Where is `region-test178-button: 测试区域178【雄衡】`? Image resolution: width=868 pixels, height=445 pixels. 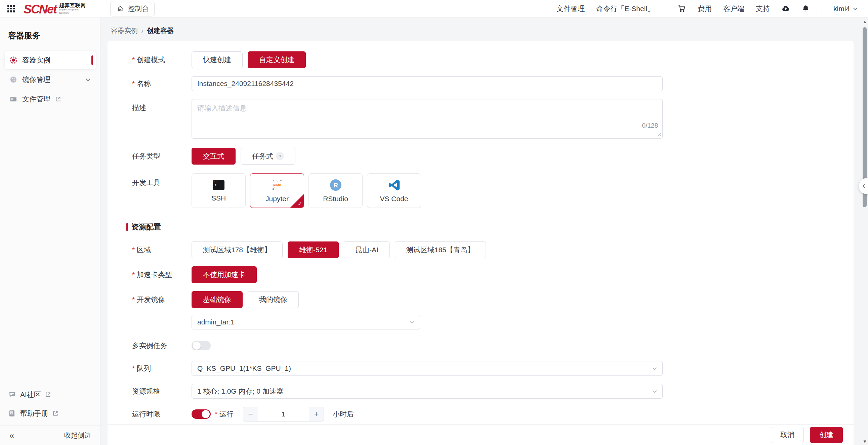 region-test178-button: 测试区域178【雄衡】 is located at coordinates (237, 250).